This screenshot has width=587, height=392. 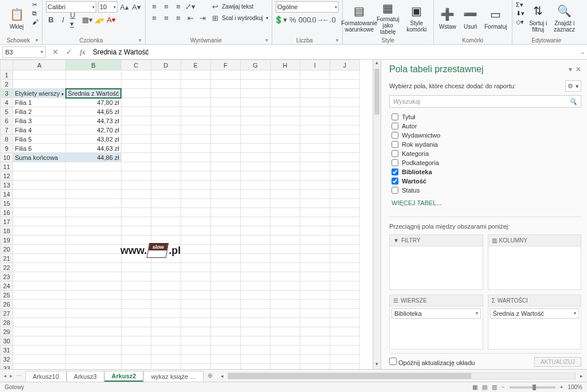 What do you see at coordinates (285, 65) in the screenshot?
I see `col-header: H` at bounding box center [285, 65].